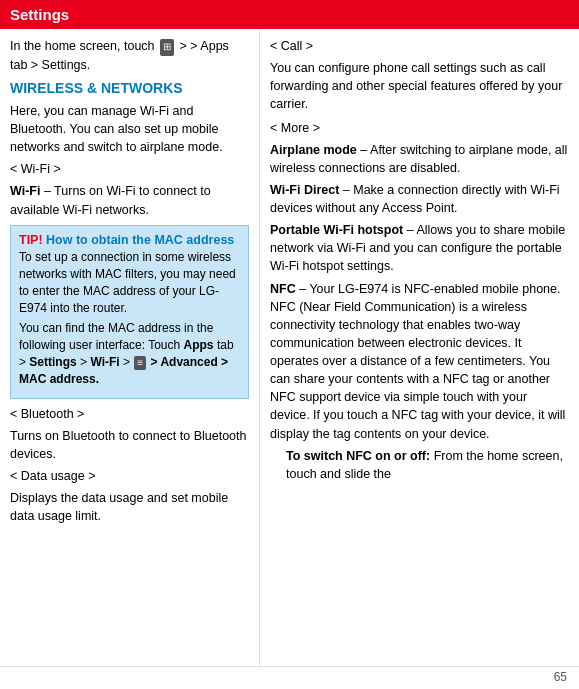  What do you see at coordinates (420, 362) in the screenshot?
I see `nfc-detail: NFC – Your LG-E974 is NFC-enabled mobile…` at bounding box center [420, 362].